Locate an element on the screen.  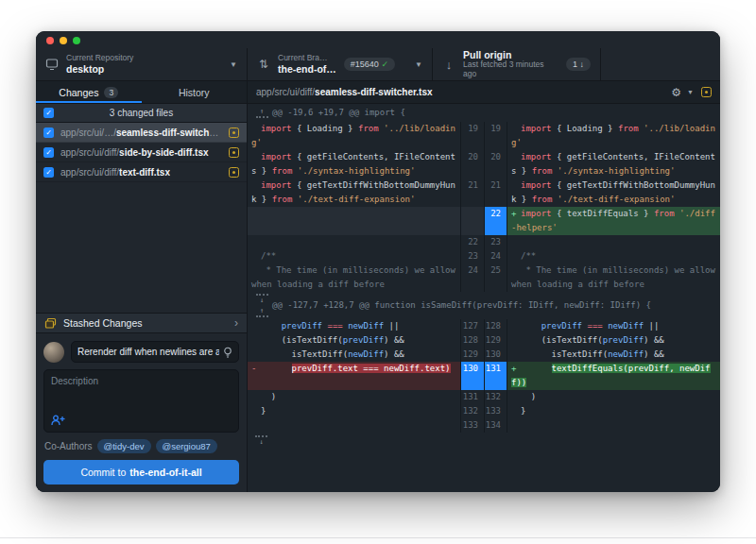
old-line-number: 22 is located at coordinates (472, 242).